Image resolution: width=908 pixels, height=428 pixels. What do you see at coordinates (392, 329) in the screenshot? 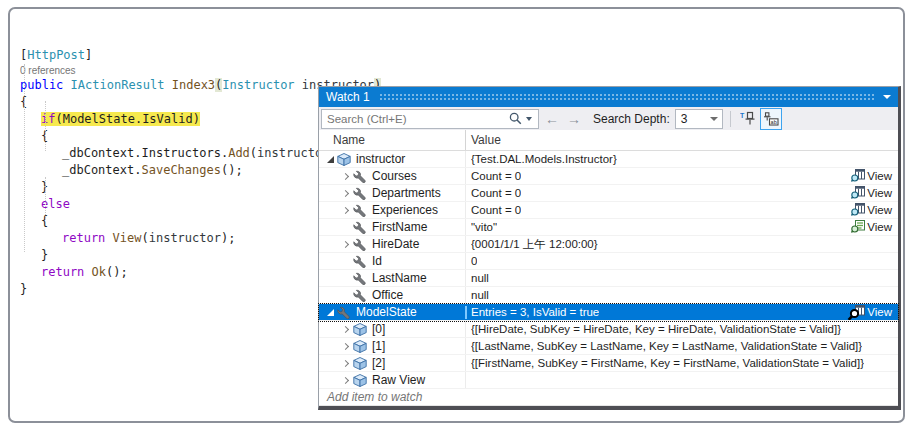
I see `name-cell: [0]` at bounding box center [392, 329].